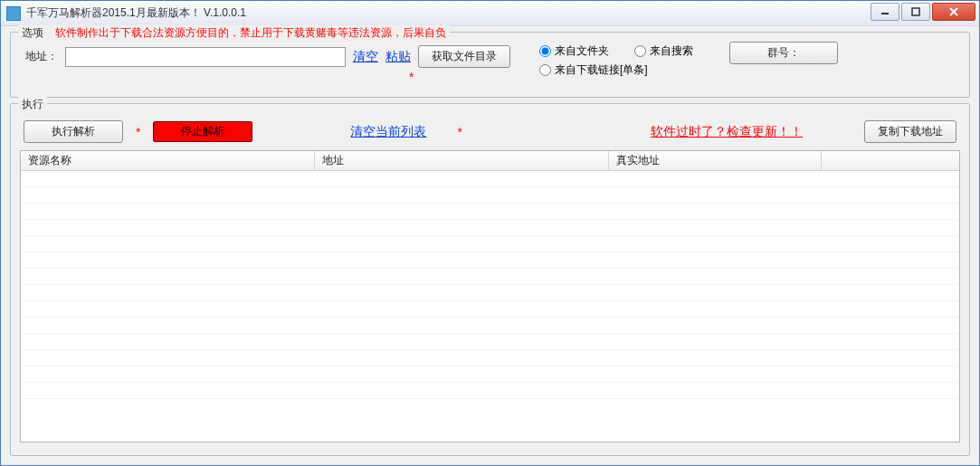  What do you see at coordinates (890, 161) in the screenshot?
I see `col-extra` at bounding box center [890, 161].